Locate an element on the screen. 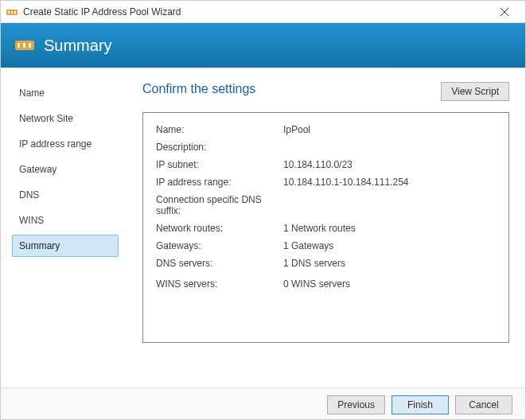  app-icon is located at coordinates (12, 12).